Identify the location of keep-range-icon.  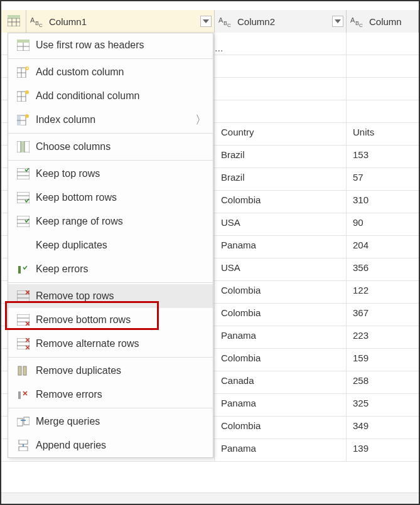
(23, 221).